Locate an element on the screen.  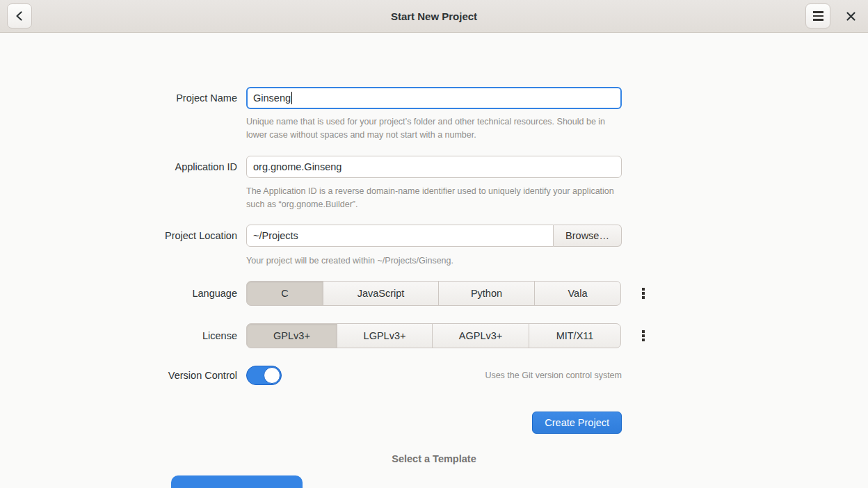
project-name-value: Ginseng is located at coordinates (272, 98).